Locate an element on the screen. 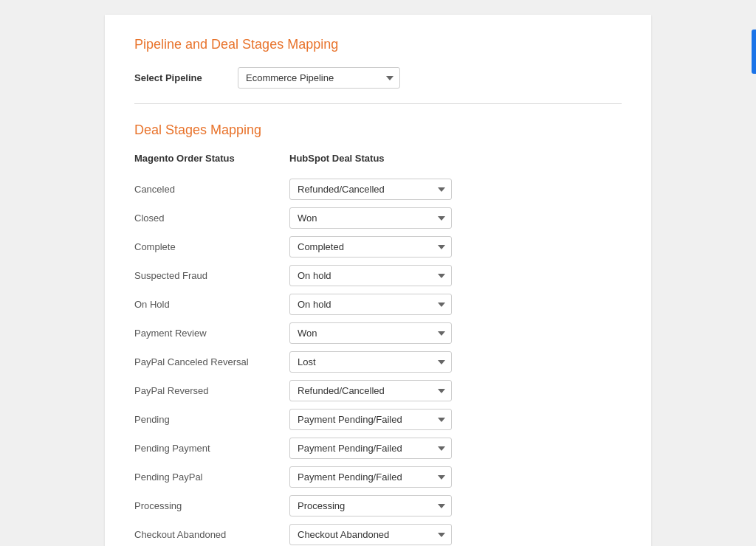 The image size is (756, 546). deal-status-processing-select: Processing WonLostRefunded/Cancelled Com… is located at coordinates (371, 506).